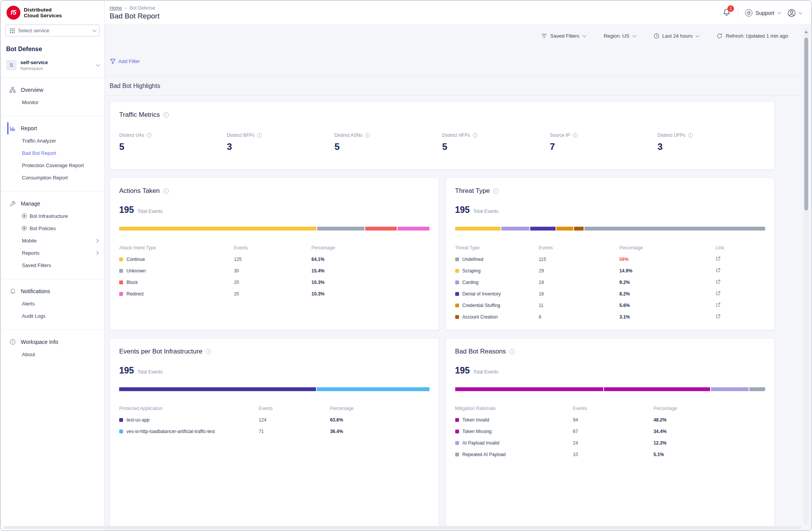 The width and height of the screenshot is (812, 531). Describe the element at coordinates (52, 342) in the screenshot. I see `sidebar-item-workspace-info: Workspace Info` at that location.